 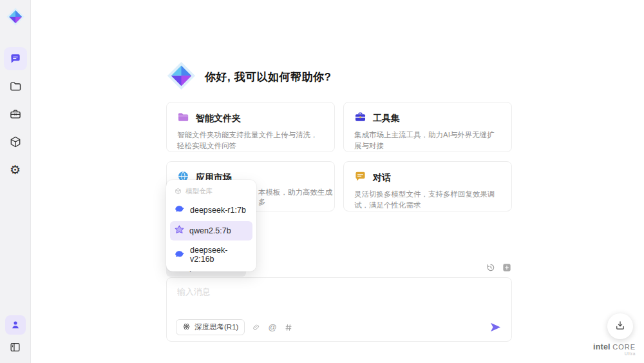 What do you see at coordinates (211, 231) in the screenshot?
I see `model-option-qwen: qwen2.5:7b` at bounding box center [211, 231].